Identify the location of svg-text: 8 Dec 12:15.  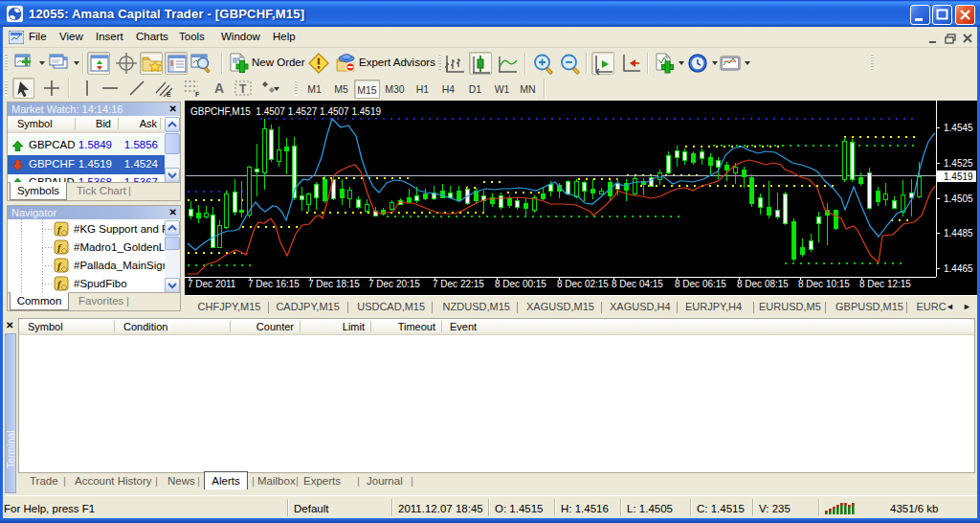
(885, 284).